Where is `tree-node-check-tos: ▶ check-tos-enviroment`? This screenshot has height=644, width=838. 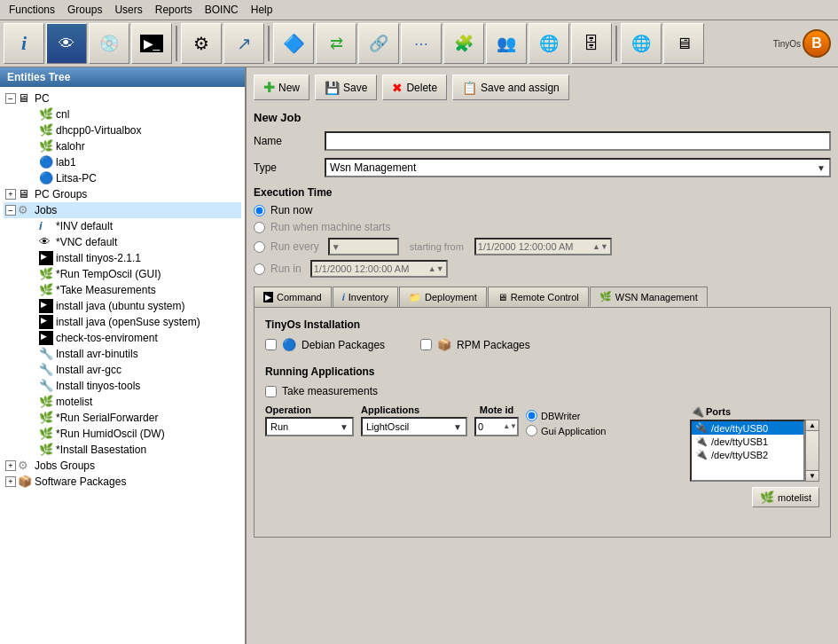 tree-node-check-tos: ▶ check-tos-enviroment is located at coordinates (122, 338).